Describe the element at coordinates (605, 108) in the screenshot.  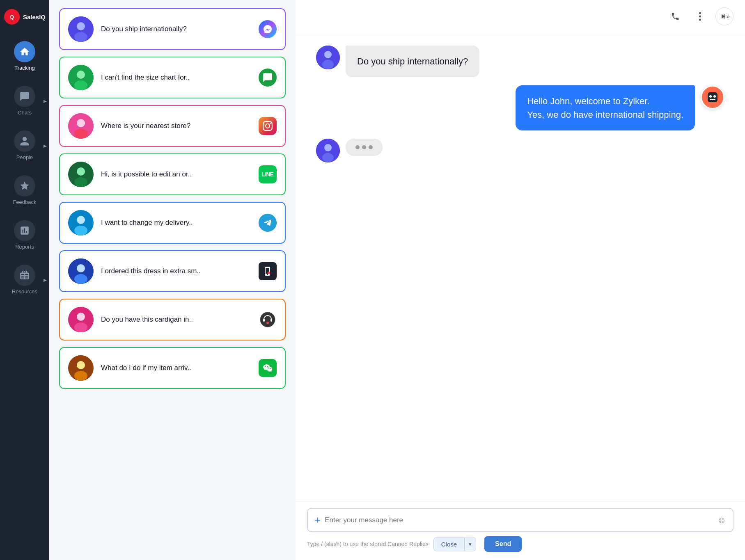
I see `bot-message-bubble: Hello John, welcome to Zylker.Yes, we do…` at that location.